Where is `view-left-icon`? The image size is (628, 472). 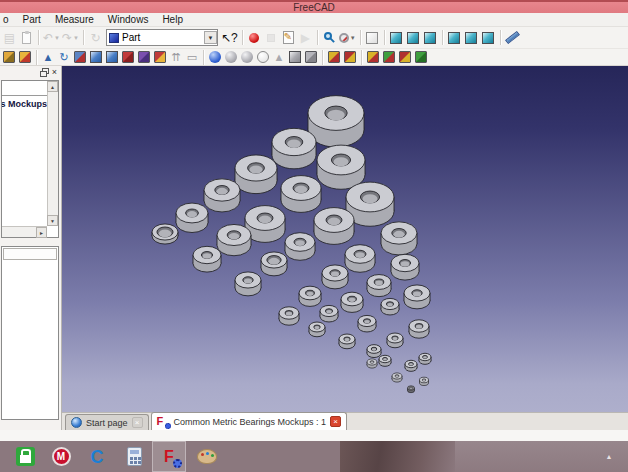 view-left-icon is located at coordinates (488, 38).